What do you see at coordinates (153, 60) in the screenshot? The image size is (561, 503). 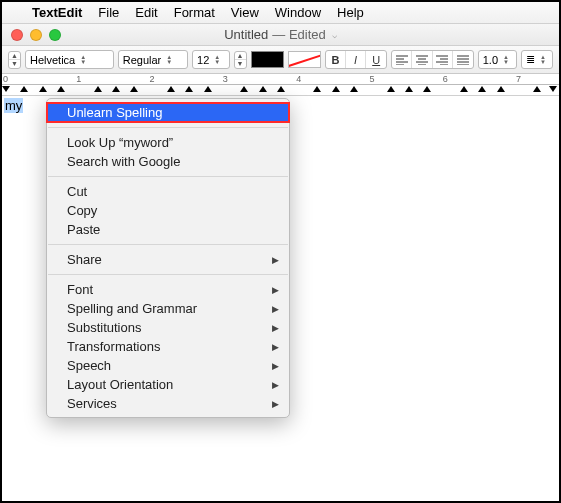 I see `font-style-select: Regular ▲▼` at bounding box center [153, 60].